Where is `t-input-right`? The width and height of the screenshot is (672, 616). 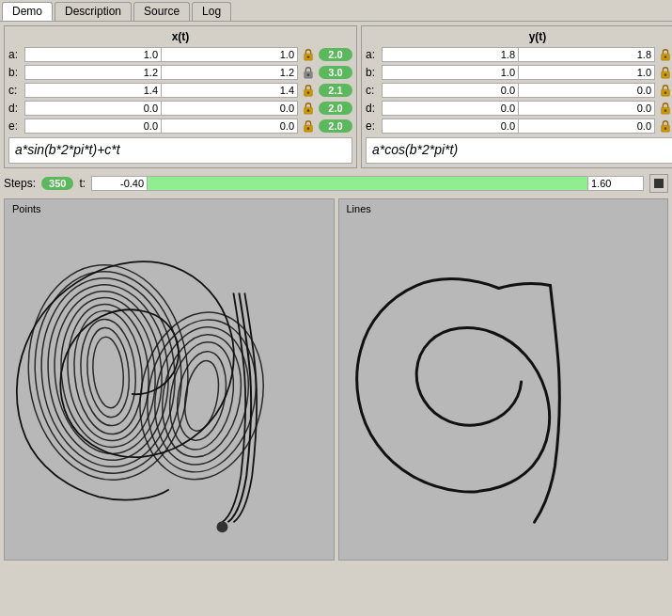 t-input-right is located at coordinates (616, 183).